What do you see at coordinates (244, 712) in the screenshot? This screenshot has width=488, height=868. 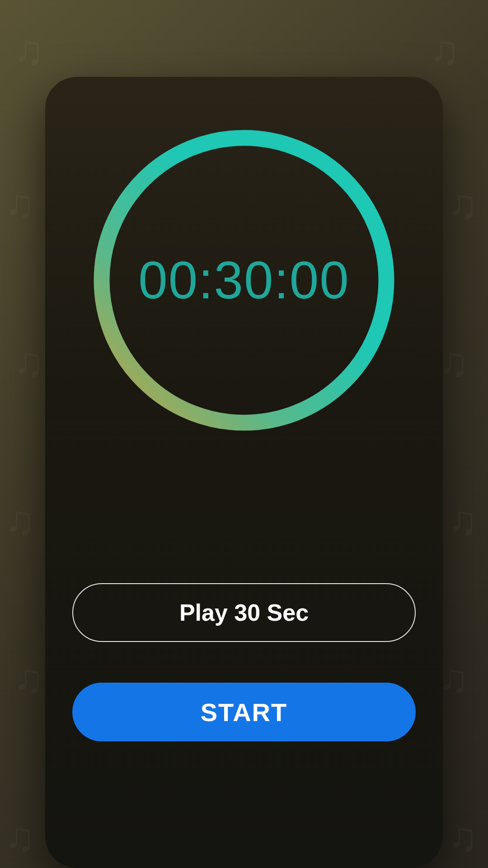 I see `start-button: START` at bounding box center [244, 712].